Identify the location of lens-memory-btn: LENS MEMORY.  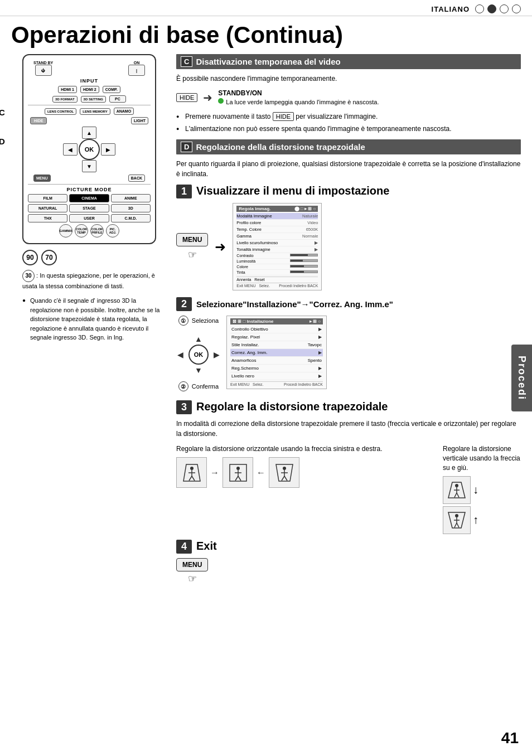
(95, 112).